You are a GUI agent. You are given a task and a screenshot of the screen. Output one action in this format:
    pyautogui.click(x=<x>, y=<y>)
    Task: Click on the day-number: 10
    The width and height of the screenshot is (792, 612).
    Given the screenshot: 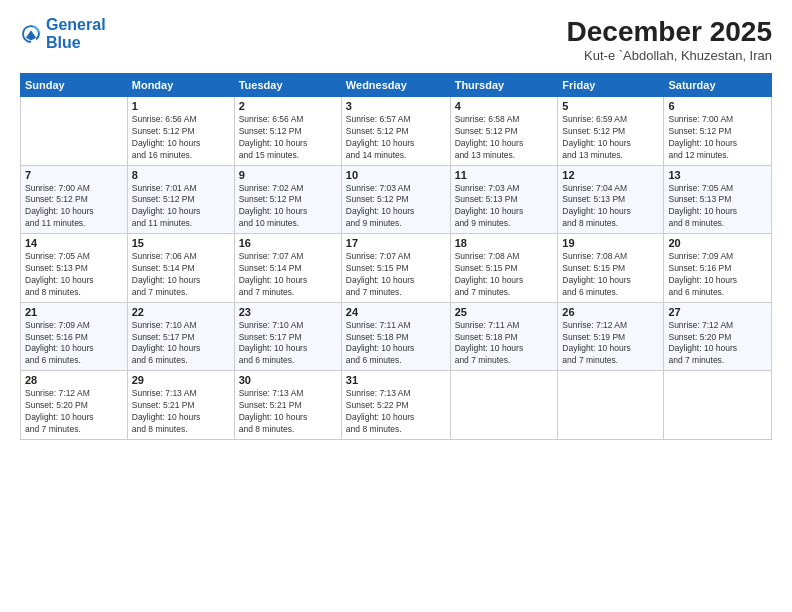 What is the action you would take?
    pyautogui.click(x=396, y=175)
    